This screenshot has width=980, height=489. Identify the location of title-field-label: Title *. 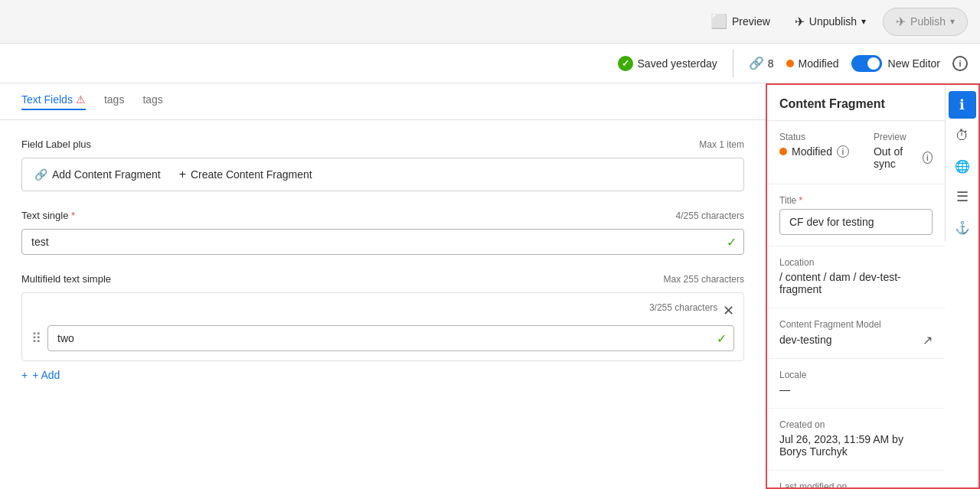
(856, 200).